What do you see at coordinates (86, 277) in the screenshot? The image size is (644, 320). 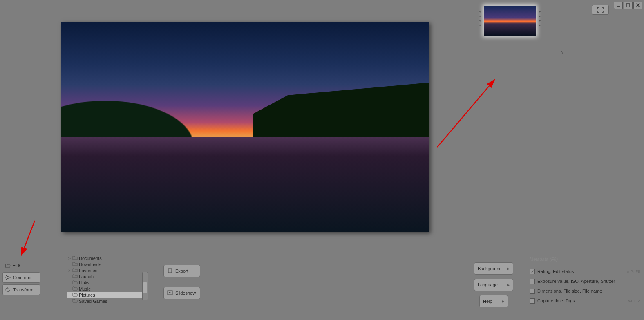 I see `tree-label: Launch` at bounding box center [86, 277].